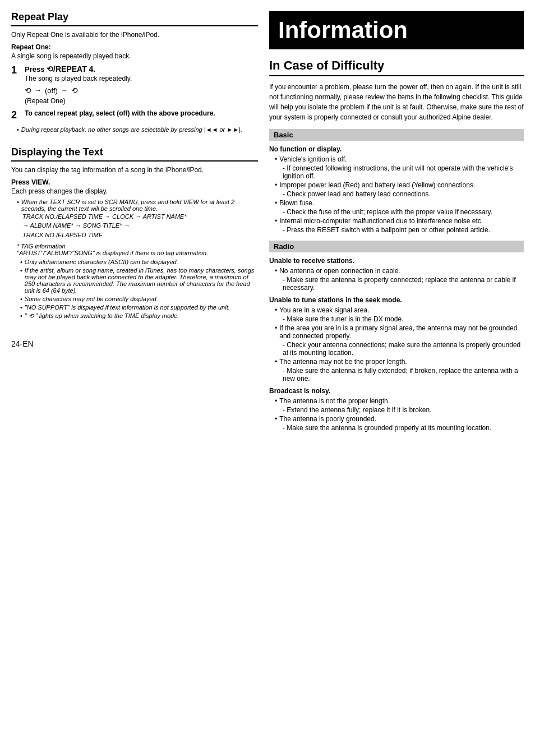  What do you see at coordinates (135, 154) in the screenshot?
I see `displaying-title: Displaying the Text` at bounding box center [135, 154].